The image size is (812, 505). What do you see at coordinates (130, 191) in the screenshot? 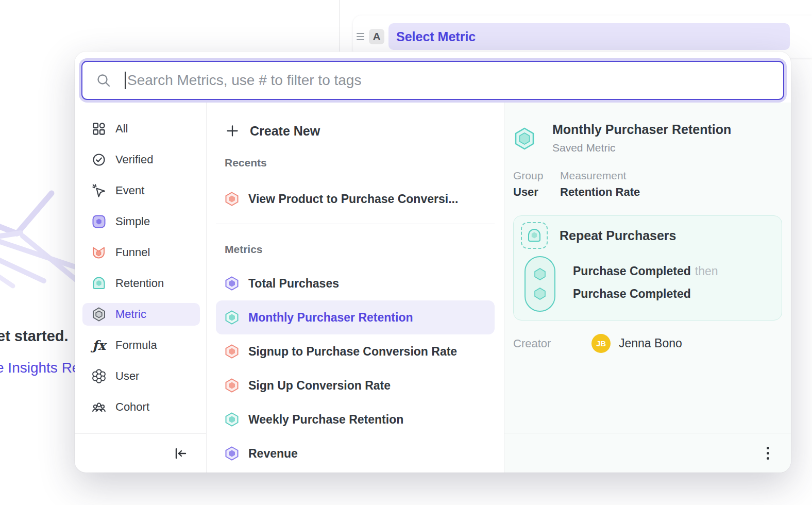
I see `sidebar-item-label: Event` at bounding box center [130, 191].